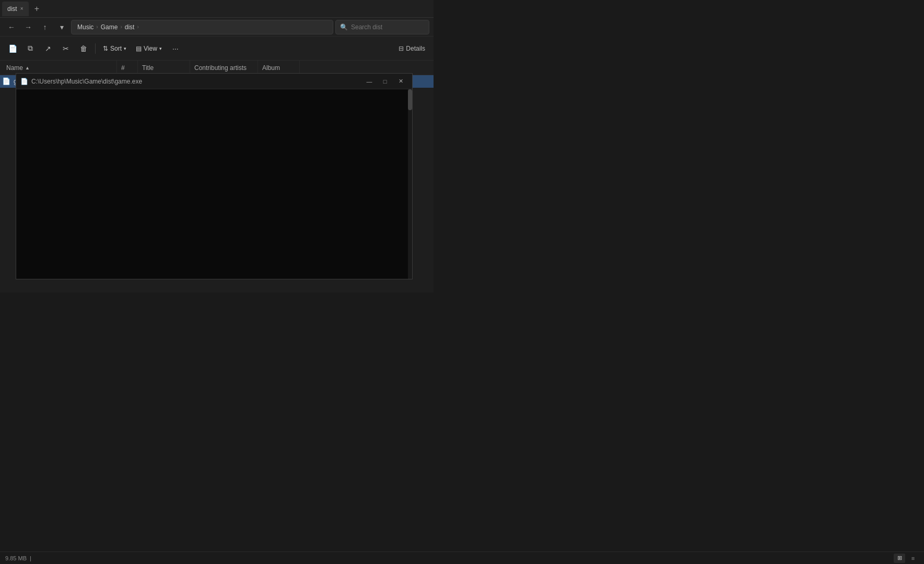 This screenshot has width=924, height=564. What do you see at coordinates (217, 27) in the screenshot?
I see `nav-bar: ← → ↑ ▾ Music › Game › dist › 🔍` at bounding box center [217, 27].